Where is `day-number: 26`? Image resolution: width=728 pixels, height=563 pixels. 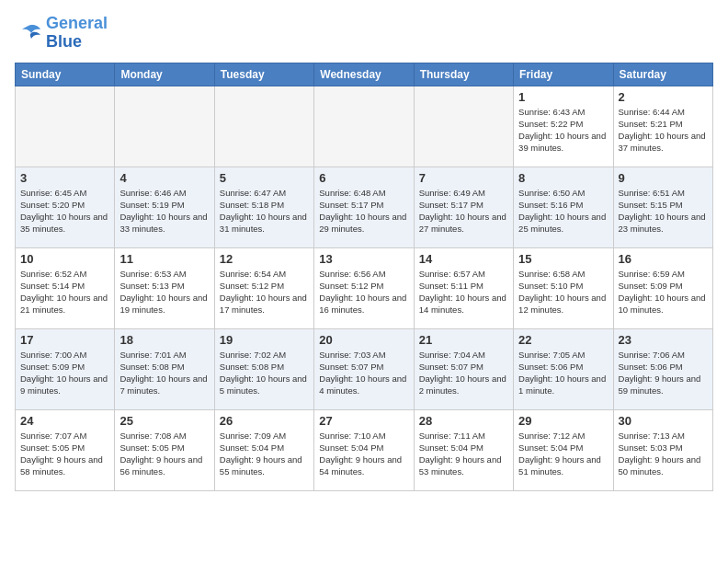 day-number: 26 is located at coordinates (265, 421).